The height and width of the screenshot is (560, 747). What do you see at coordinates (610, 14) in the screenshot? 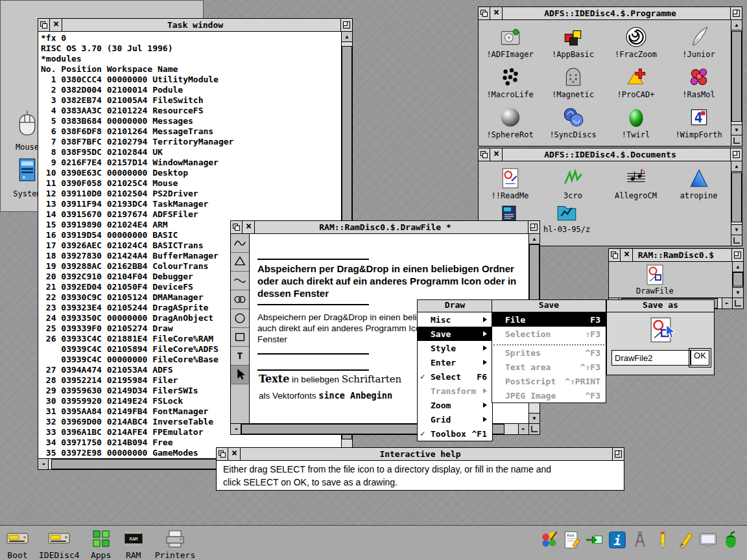
I see `title-bar: × ADFS::IDEDisc4.$.Programme` at bounding box center [610, 14].